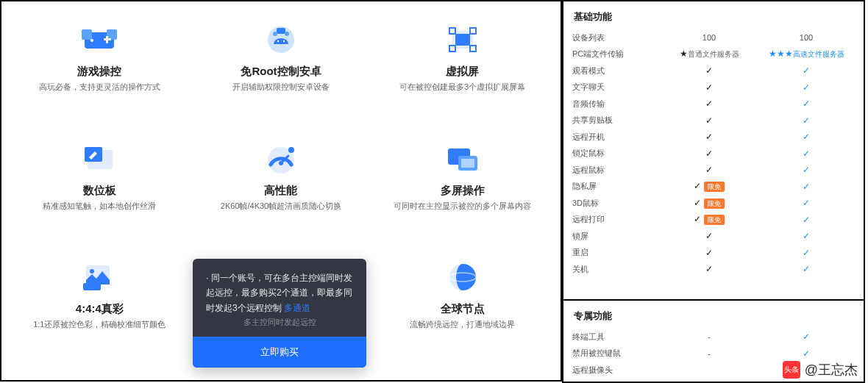 The image size is (868, 383). Describe the element at coordinates (99, 72) in the screenshot. I see `feature-title: 游戏操控` at that location.